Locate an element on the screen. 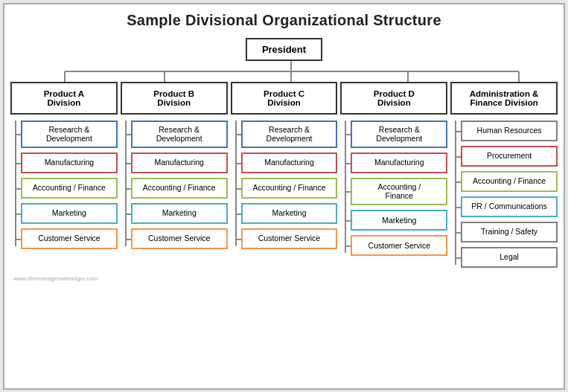 This screenshot has height=392, width=568. sub-item-wrapper: Training / Safety is located at coordinates (509, 232).